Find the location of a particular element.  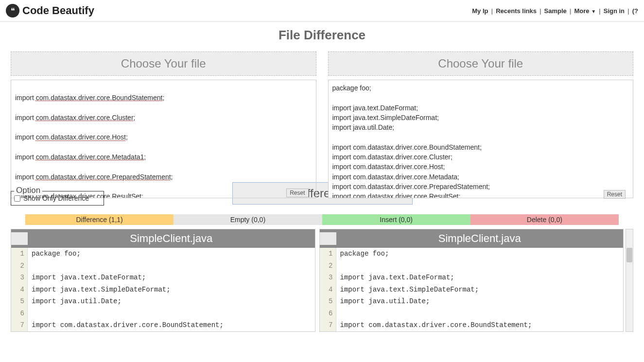

top-nav: My Ip | Recents links | Sample | More ▼ … is located at coordinates (555, 11).